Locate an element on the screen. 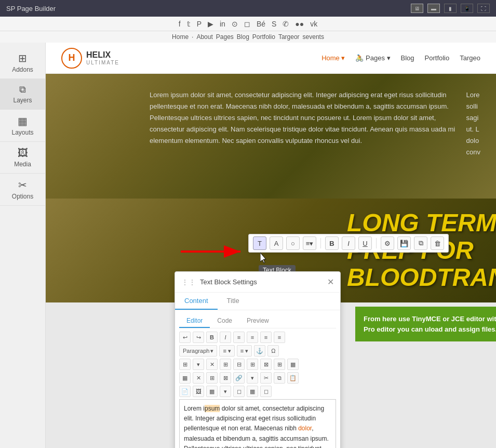 This screenshot has width=496, height=448. table-props-btn: ▦ is located at coordinates (293, 364).